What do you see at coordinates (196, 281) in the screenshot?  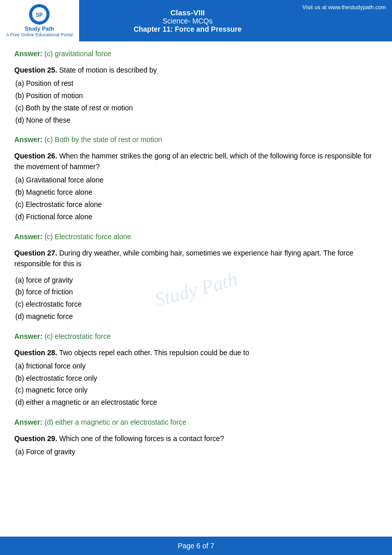 I see `q27-option-a: (a) force of gravity` at bounding box center [196, 281].